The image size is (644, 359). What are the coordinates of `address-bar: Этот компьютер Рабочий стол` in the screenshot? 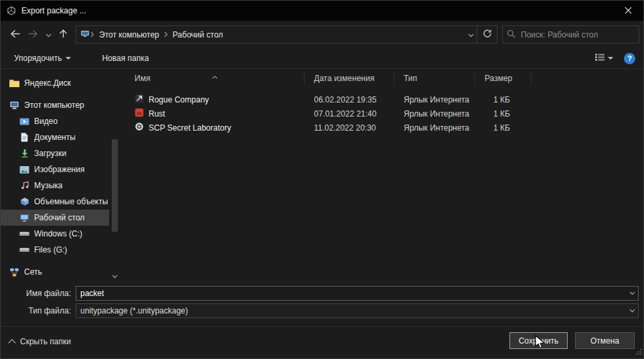 It's located at (276, 35).